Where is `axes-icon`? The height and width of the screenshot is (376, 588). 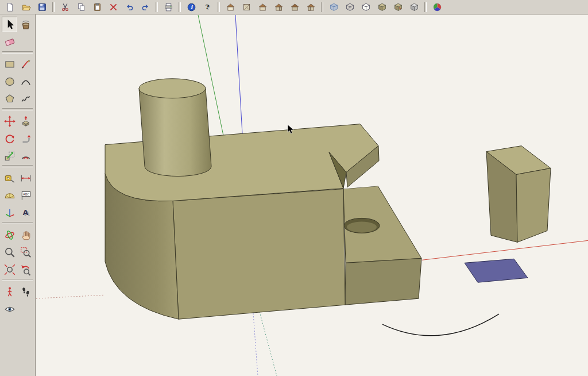 axes-icon is located at coordinates (10, 213).